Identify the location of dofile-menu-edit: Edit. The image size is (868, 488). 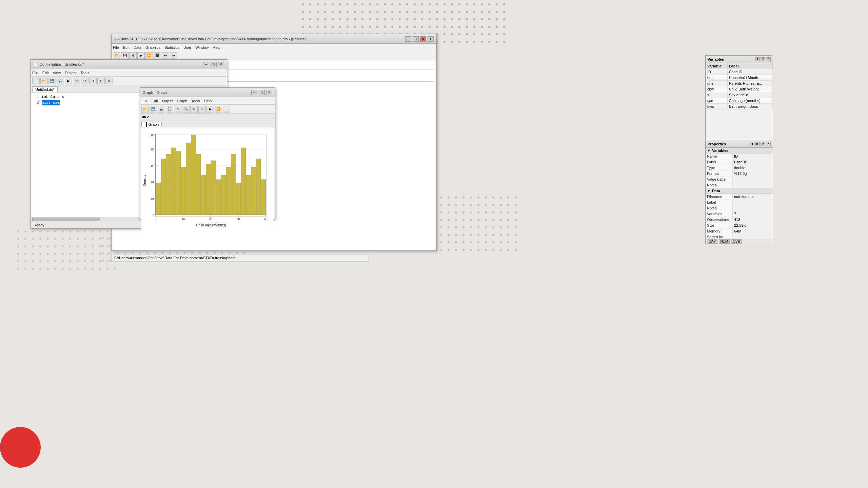
(45, 73).